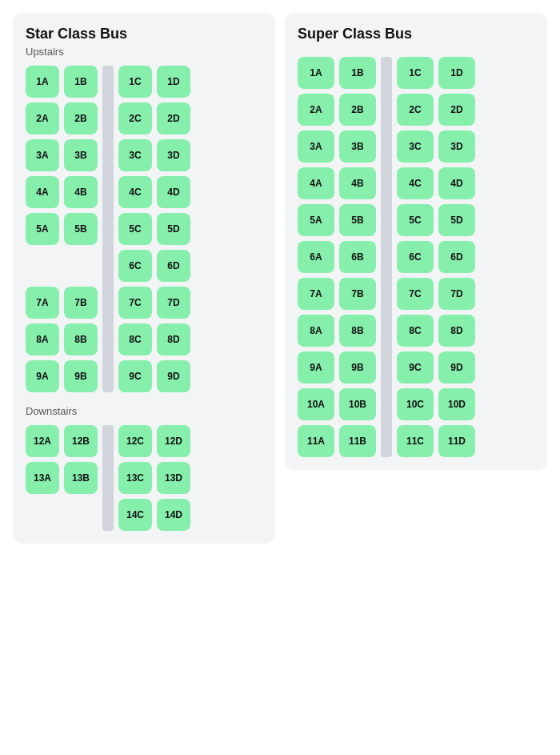 This screenshot has height=755, width=560. What do you see at coordinates (415, 404) in the screenshot?
I see `seat-10C: 10C` at bounding box center [415, 404].